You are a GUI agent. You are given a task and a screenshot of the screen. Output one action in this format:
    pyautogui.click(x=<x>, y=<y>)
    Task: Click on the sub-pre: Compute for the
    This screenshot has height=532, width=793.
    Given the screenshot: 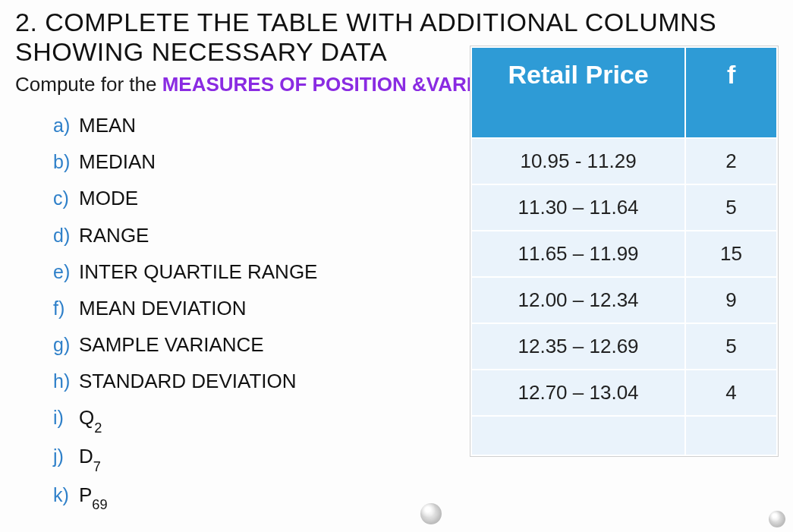 What is the action you would take?
    pyautogui.click(x=89, y=84)
    